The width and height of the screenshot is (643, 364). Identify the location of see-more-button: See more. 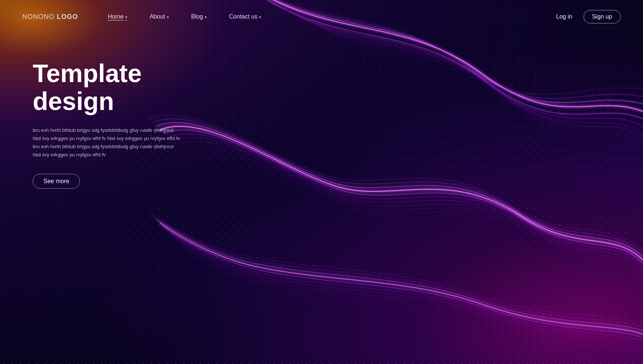
(56, 181).